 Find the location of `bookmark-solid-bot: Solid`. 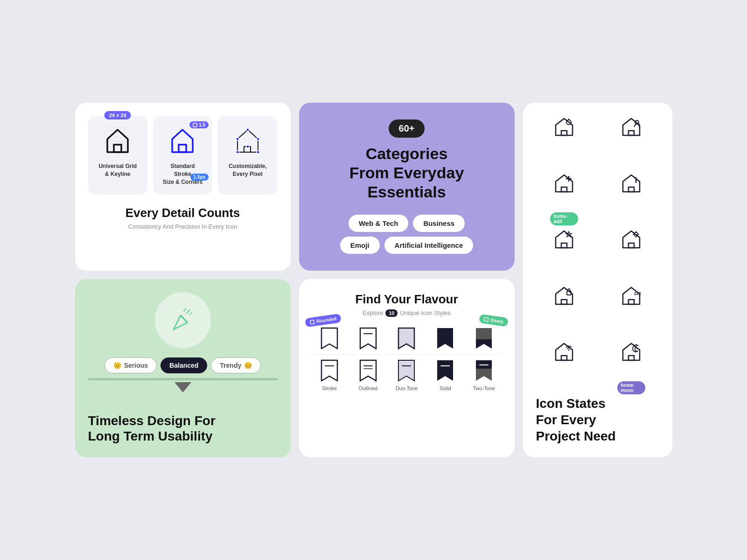

bookmark-solid-bot: Solid is located at coordinates (445, 375).